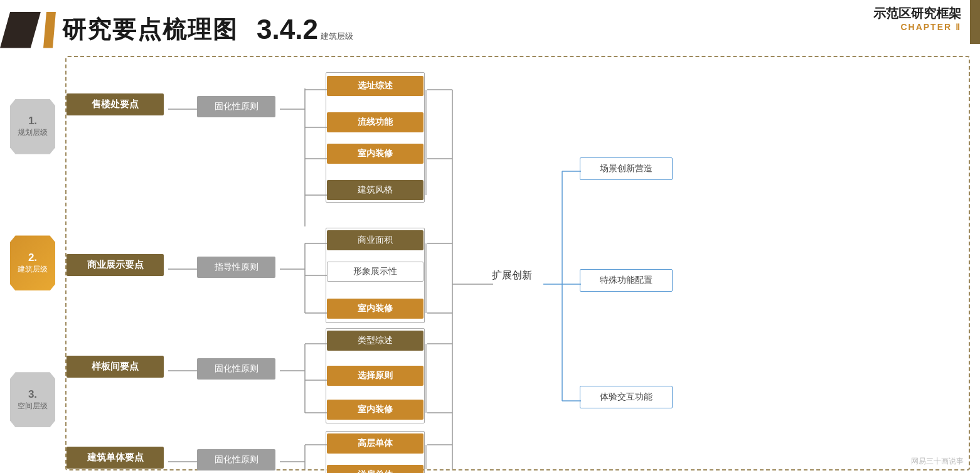  Describe the element at coordinates (375, 341) in the screenshot. I see `sub-lei-xing: 类型综述` at that location.